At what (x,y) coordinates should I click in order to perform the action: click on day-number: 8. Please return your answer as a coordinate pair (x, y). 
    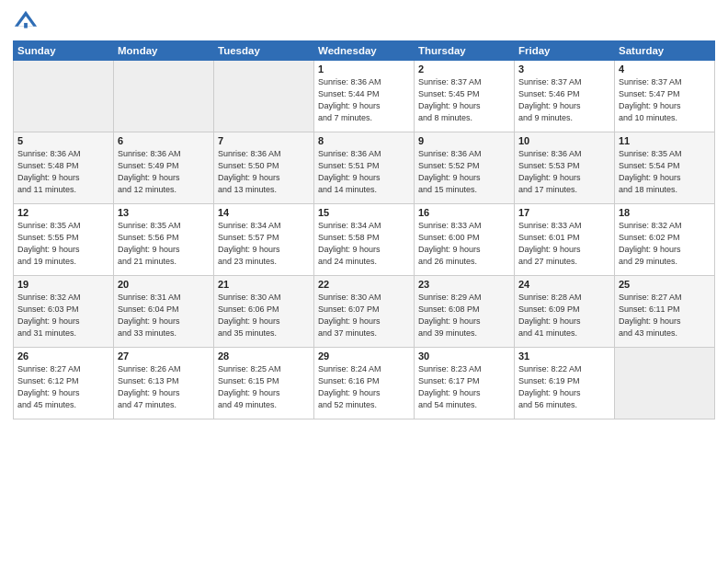
    Looking at the image, I should click on (364, 141).